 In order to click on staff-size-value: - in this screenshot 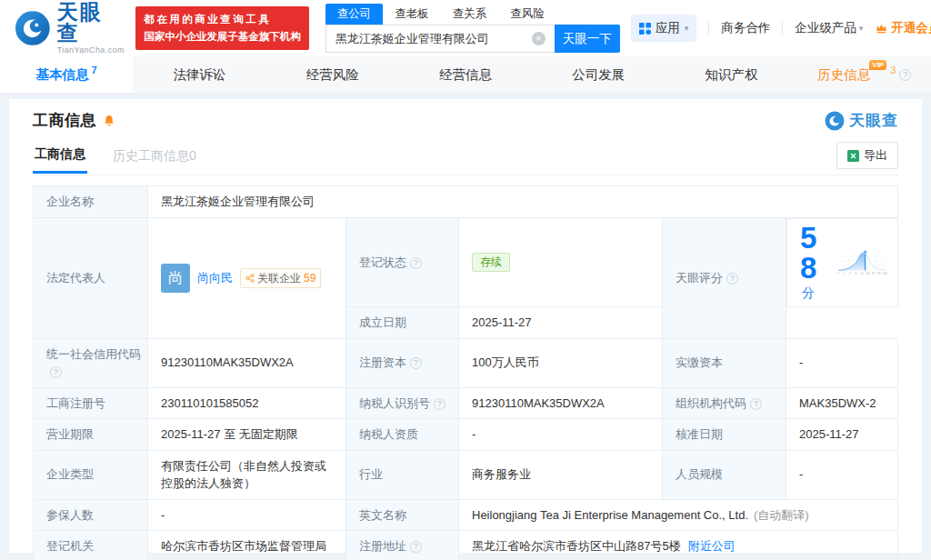, I will do `click(842, 475)`.